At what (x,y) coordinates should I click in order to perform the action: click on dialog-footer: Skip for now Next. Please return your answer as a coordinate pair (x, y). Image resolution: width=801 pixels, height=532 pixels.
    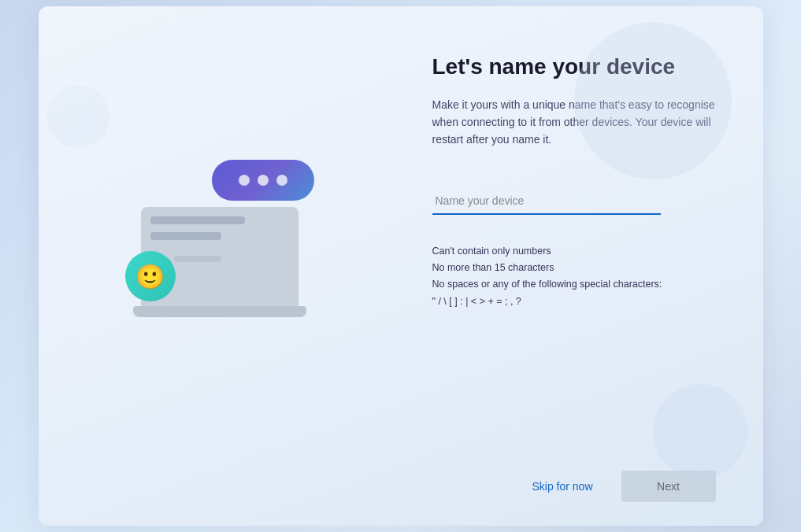
    Looking at the image, I should click on (401, 490).